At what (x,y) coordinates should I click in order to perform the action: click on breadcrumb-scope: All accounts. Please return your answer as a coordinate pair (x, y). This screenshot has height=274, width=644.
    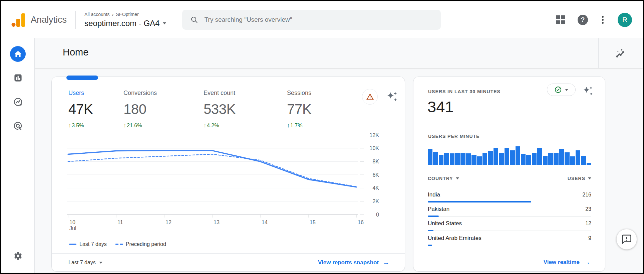
    Looking at the image, I should click on (97, 14).